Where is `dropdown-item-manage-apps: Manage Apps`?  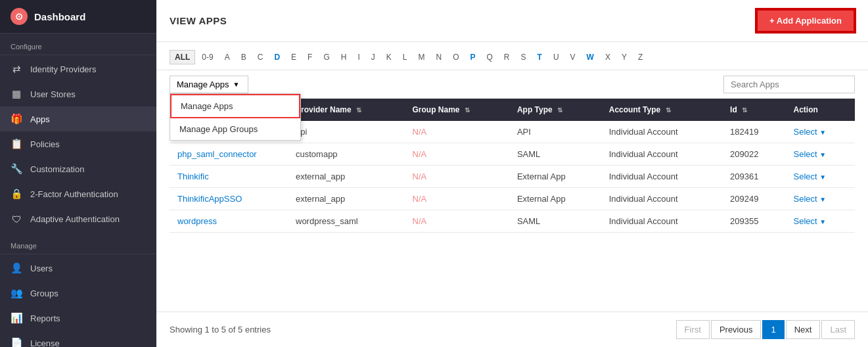 dropdown-item-manage-apps: Manage Apps is located at coordinates (235, 106).